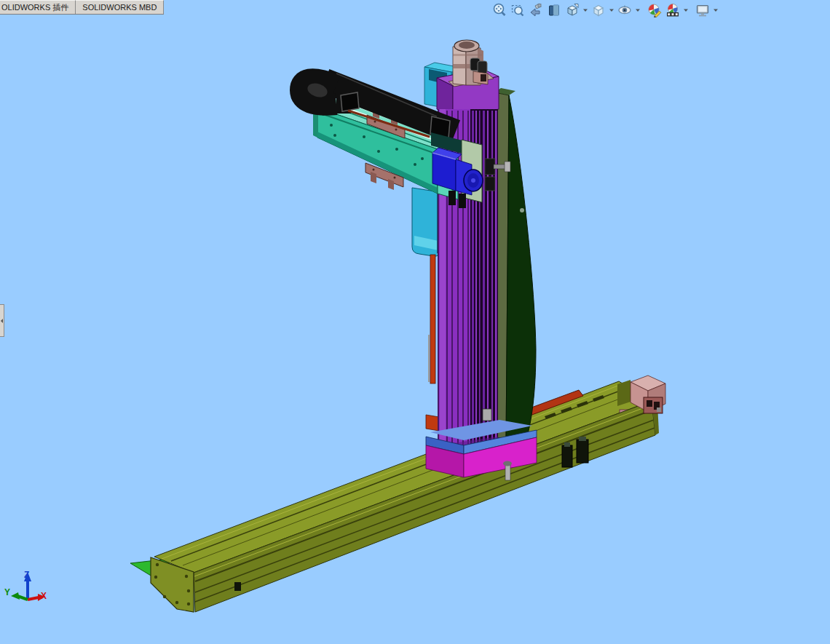  Describe the element at coordinates (82, 7) in the screenshot. I see `commandmanager-tabbar: OLIDWORKS 插件 SOLIDWORKS MBD` at that location.